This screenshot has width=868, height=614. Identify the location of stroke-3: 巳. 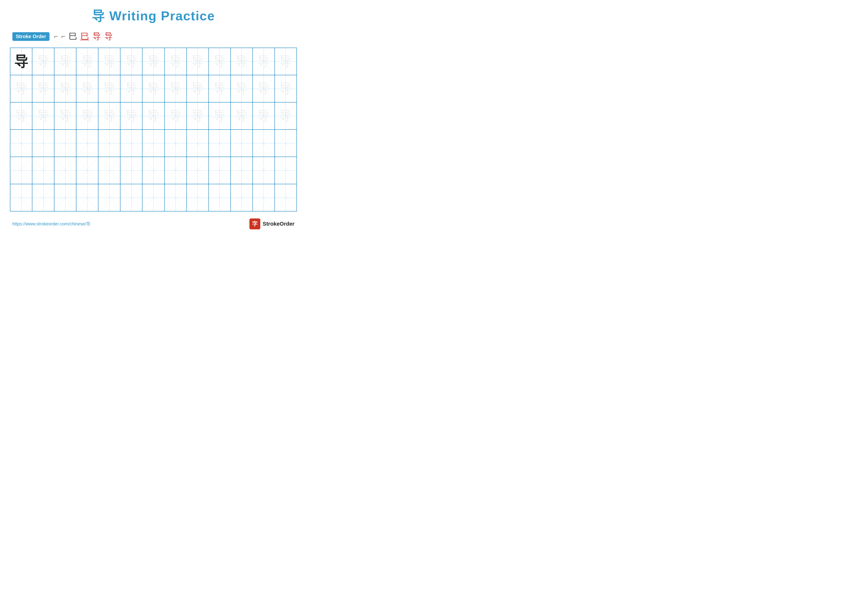
(73, 36).